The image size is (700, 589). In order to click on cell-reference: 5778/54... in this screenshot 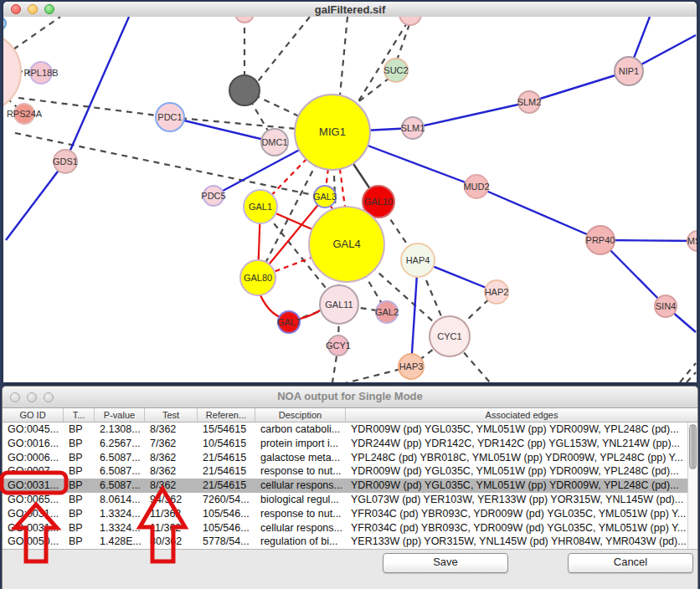, I will do `click(226, 542)`.